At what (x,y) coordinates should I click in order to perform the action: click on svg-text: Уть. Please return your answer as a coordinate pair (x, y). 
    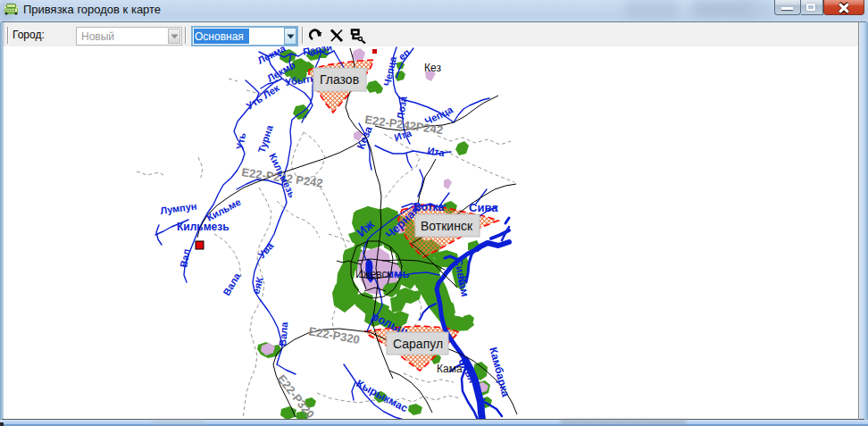
    Looking at the image, I should click on (241, 141).